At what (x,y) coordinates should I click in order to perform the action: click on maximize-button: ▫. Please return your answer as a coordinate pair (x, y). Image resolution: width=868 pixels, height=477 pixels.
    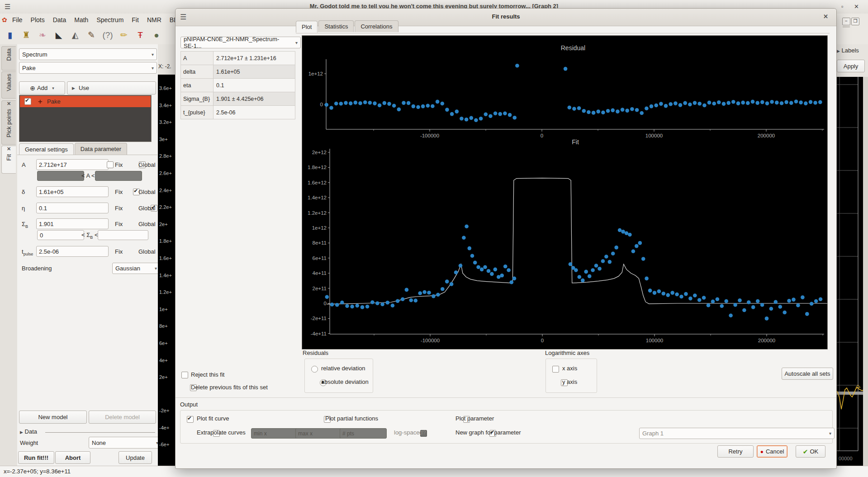
    Looking at the image, I should click on (842, 7).